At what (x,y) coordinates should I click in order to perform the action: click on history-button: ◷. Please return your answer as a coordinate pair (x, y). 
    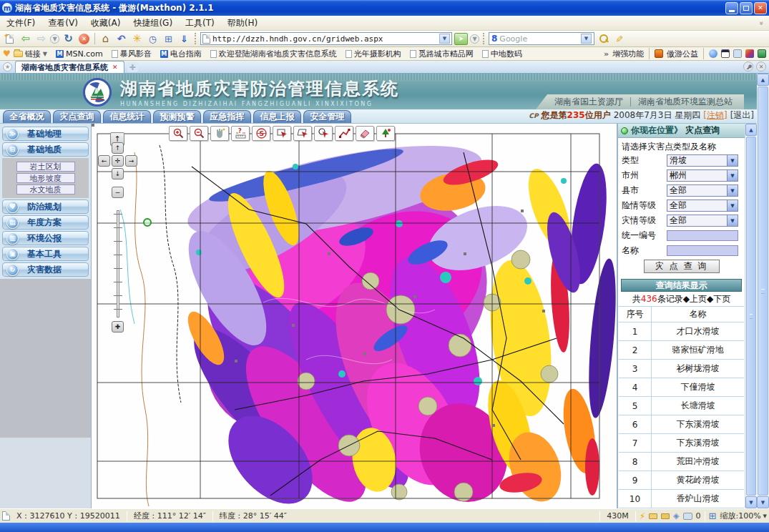
    Looking at the image, I should click on (153, 39).